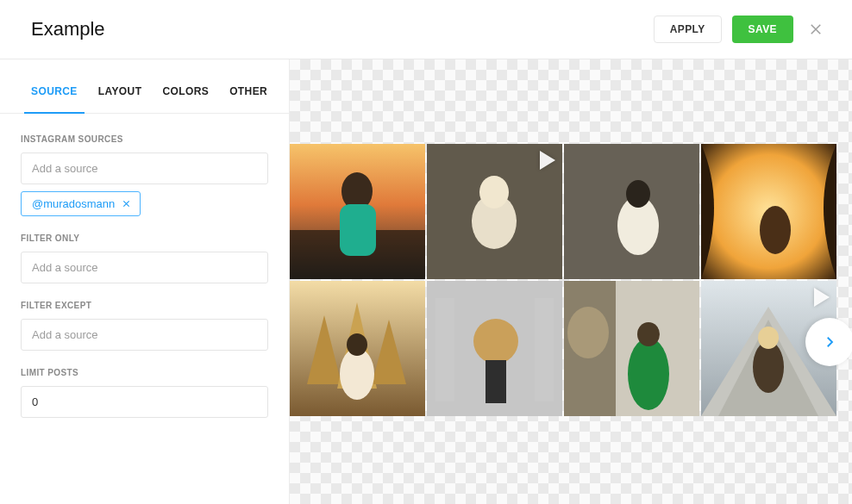 This screenshot has height=504, width=852. Describe the element at coordinates (54, 99) in the screenshot. I see `tab-source: SOURCE` at that location.